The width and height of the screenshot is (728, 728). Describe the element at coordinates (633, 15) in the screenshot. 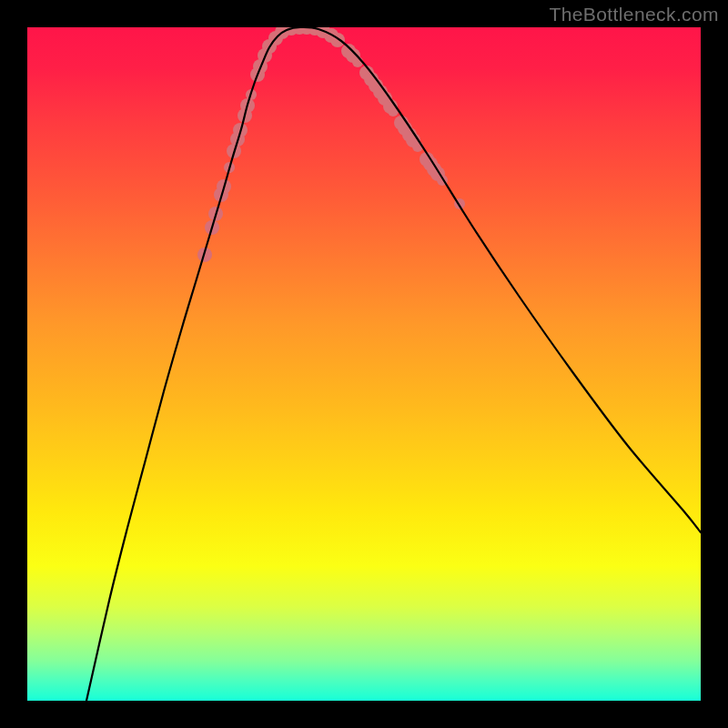

I see `watermark-text: TheBottleneck.com` at that location.